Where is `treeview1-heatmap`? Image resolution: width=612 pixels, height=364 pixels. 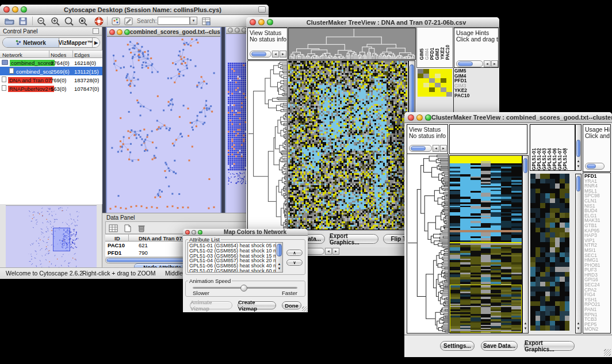 treeview1-heatmap is located at coordinates (349, 145).